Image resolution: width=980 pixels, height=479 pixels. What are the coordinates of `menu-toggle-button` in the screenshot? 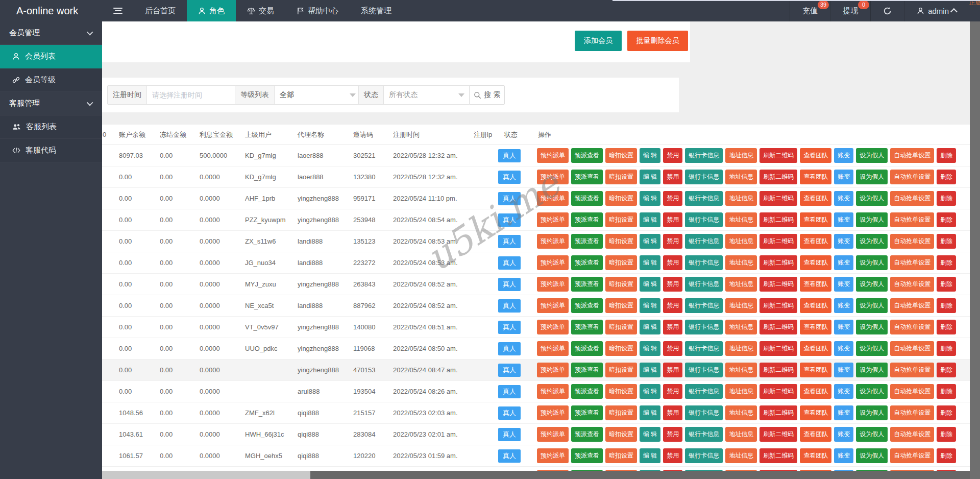 It's located at (118, 11).